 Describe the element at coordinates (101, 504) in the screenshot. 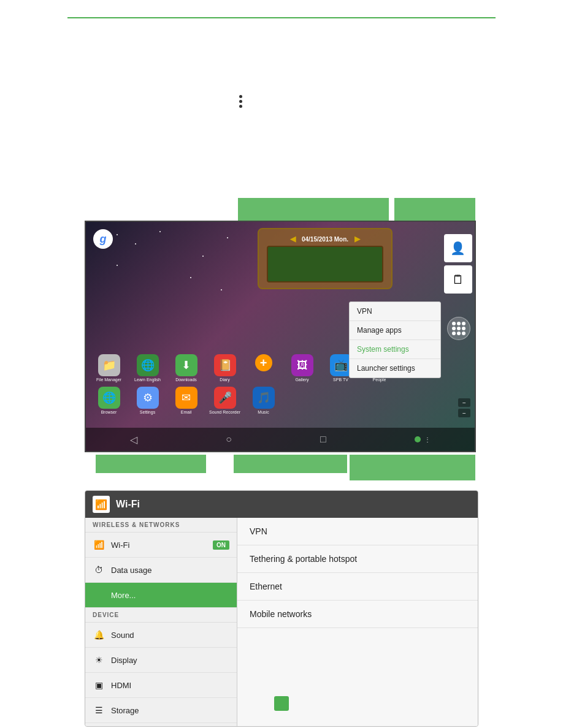

I see `wifi-header-icon: 📶` at that location.